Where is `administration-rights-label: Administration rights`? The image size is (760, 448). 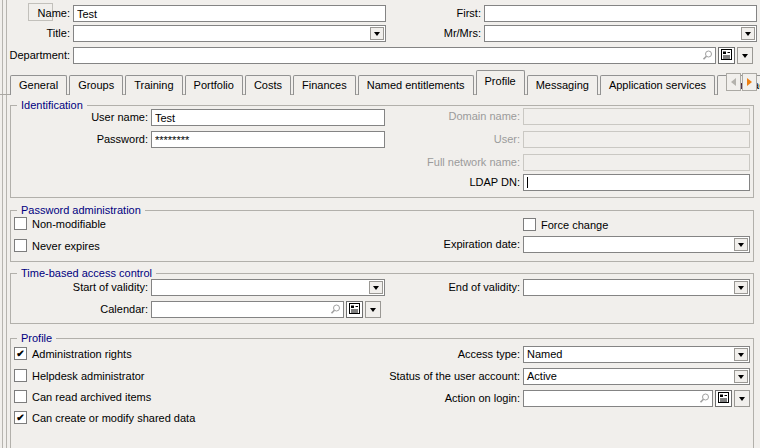 administration-rights-label: Administration rights is located at coordinates (82, 354).